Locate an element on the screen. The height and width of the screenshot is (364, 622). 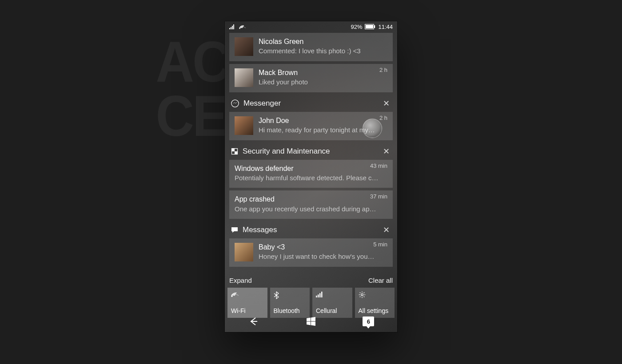
search-button: 6 is located at coordinates (368, 321).